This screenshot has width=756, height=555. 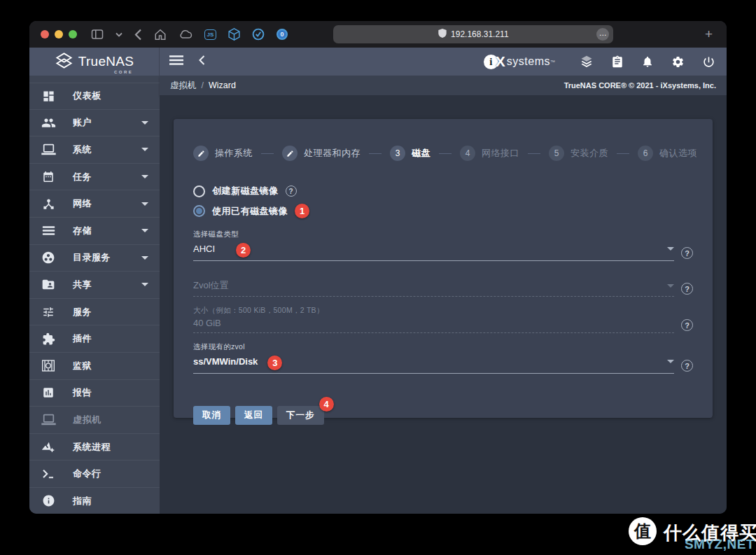 I want to click on sidebar-item-accounts: 账户, so click(x=94, y=123).